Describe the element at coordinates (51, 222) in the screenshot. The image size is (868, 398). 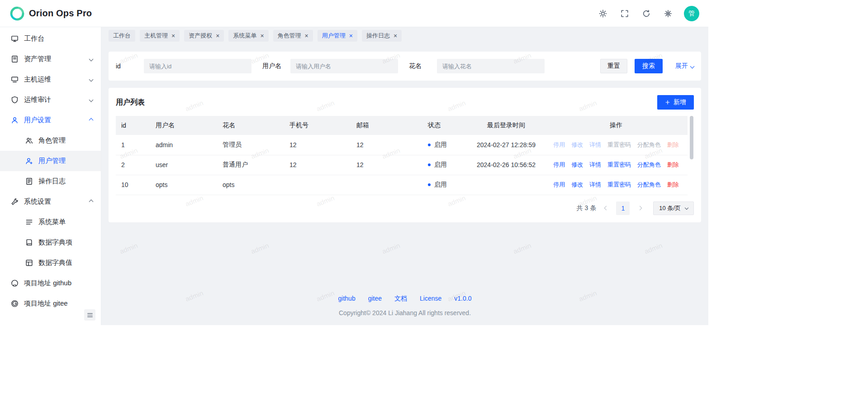
I see `sidebar-item-system-menu: 系统菜单` at that location.